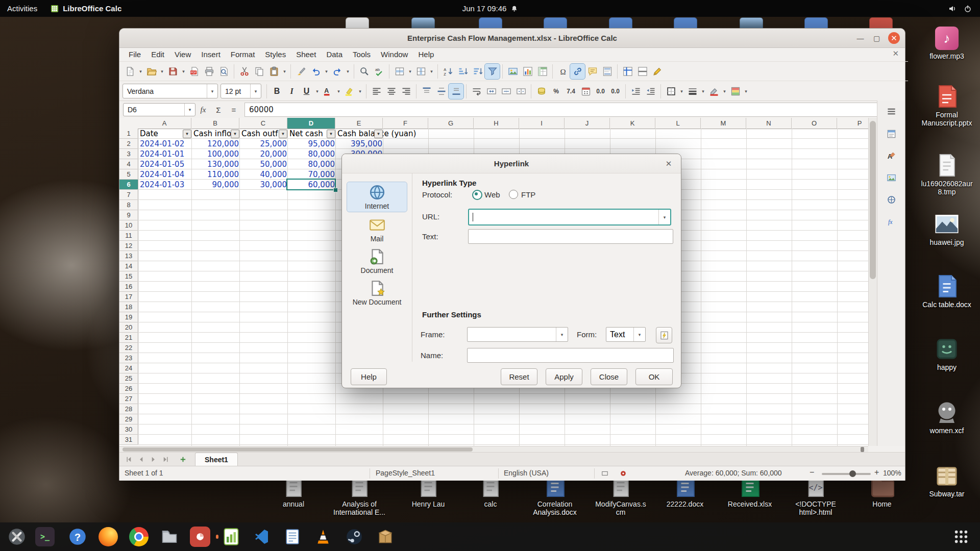  I want to click on cell-D4: 80,000, so click(312, 164).